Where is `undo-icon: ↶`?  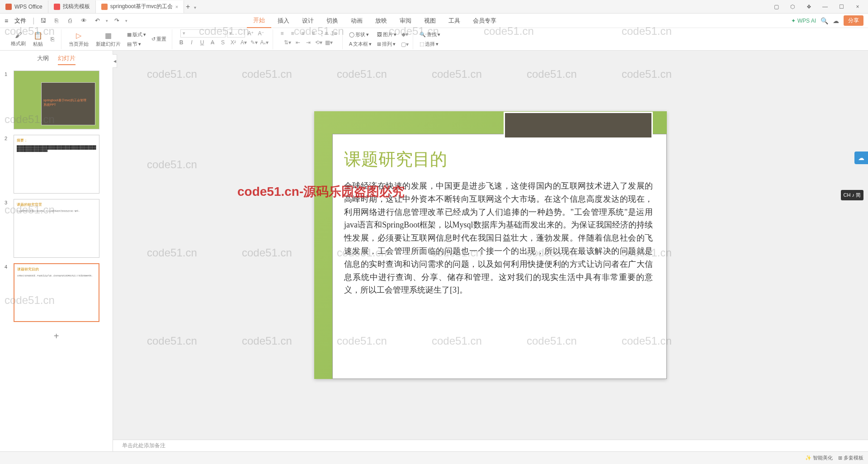 undo-icon: ↶ is located at coordinates (97, 21).